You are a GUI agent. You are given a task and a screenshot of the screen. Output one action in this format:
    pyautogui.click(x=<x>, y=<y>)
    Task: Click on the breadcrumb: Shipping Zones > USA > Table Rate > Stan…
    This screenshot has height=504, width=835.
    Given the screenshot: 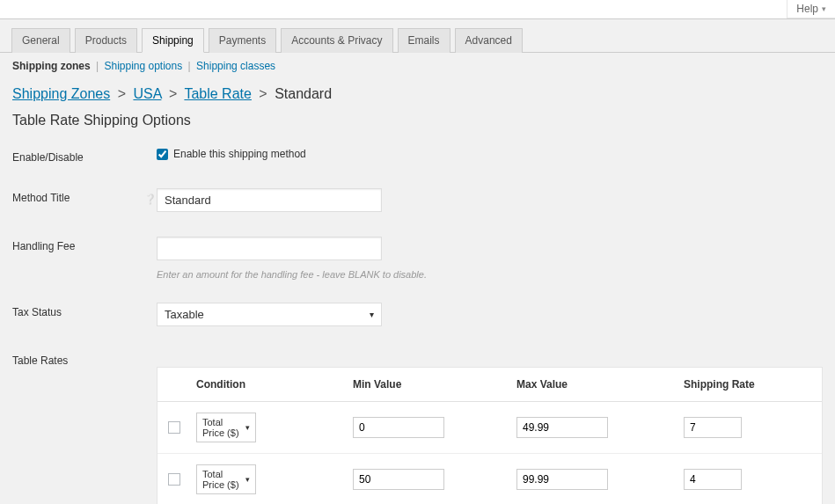 What is the action you would take?
    pyautogui.click(x=417, y=94)
    